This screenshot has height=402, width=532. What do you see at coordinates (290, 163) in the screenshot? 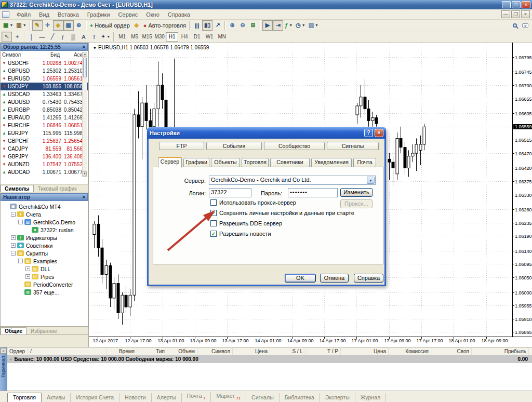
I see `settings-tab-советники: Советники` at bounding box center [290, 163].